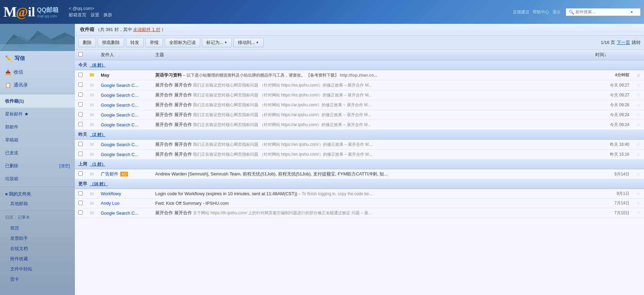  I want to click on mark-read-button: 全部标为已读, so click(182, 43).